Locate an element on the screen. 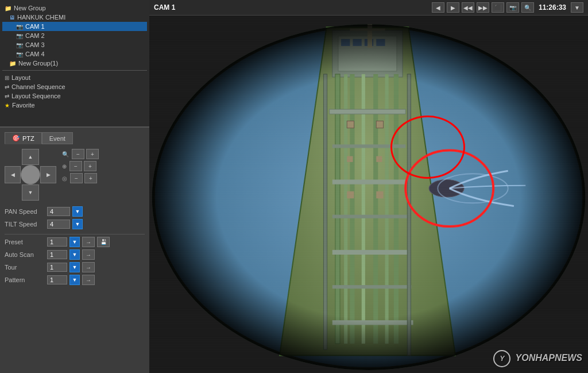 This screenshot has width=588, height=373. tour-go-button: → is located at coordinates (88, 267).